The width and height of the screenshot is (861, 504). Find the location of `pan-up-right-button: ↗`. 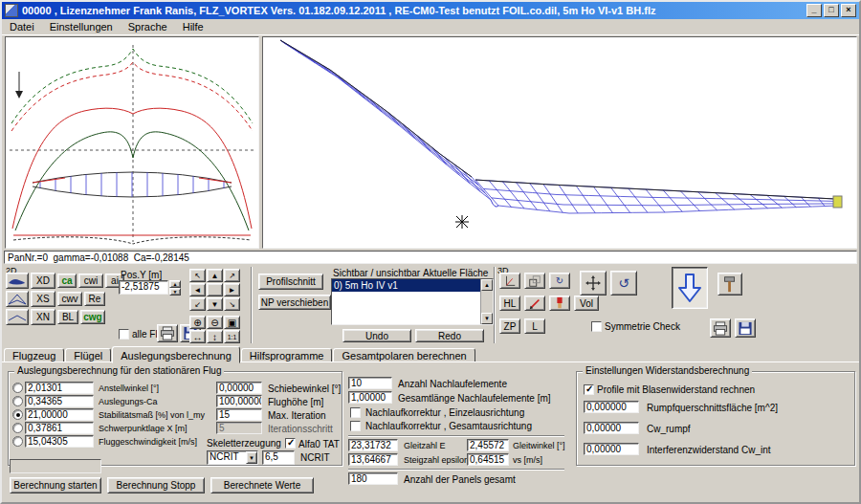

pan-up-right-button: ↗ is located at coordinates (232, 275).